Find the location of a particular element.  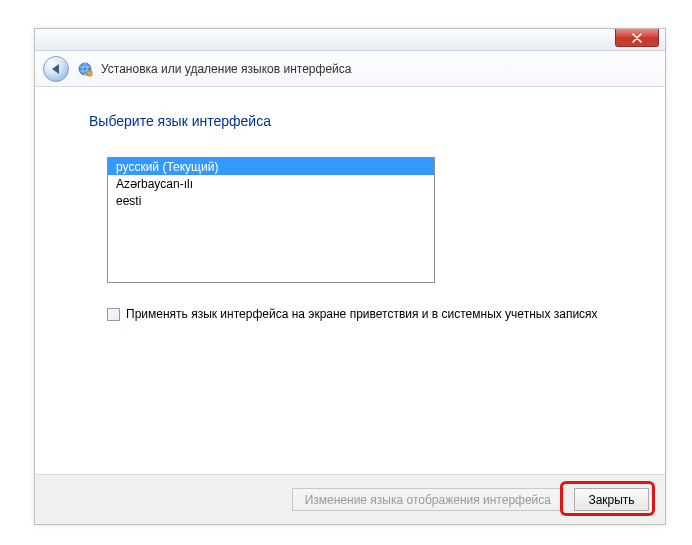

apply-checkbox-label: Применять язык интерфейса на экране прив… is located at coordinates (362, 314).